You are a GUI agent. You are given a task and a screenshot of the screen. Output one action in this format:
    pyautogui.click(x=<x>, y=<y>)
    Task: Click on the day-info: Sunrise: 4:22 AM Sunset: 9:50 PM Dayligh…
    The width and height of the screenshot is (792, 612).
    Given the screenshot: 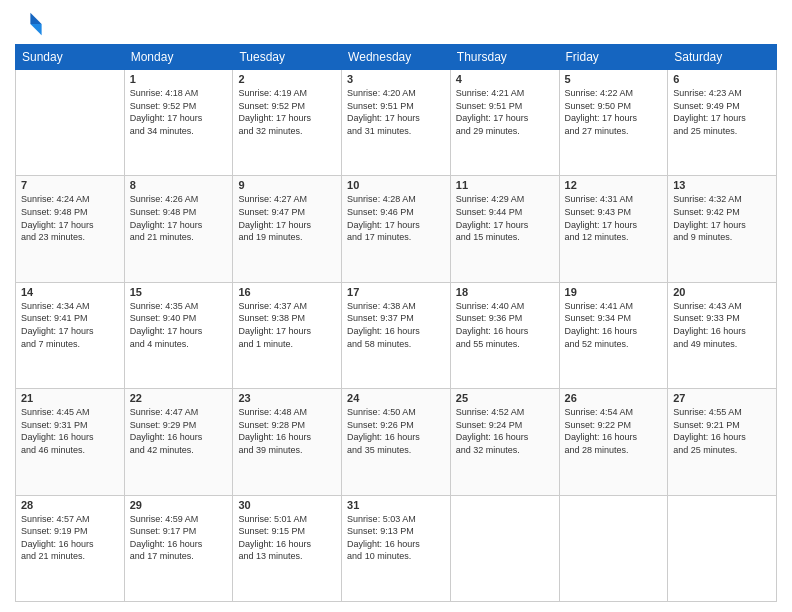 What is the action you would take?
    pyautogui.click(x=614, y=112)
    